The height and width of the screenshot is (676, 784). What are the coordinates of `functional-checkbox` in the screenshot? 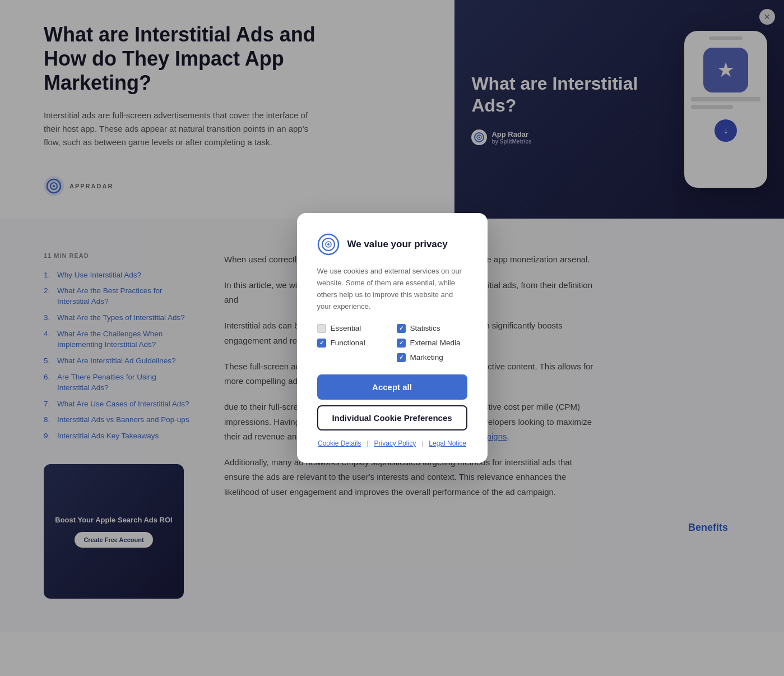 It's located at (322, 343).